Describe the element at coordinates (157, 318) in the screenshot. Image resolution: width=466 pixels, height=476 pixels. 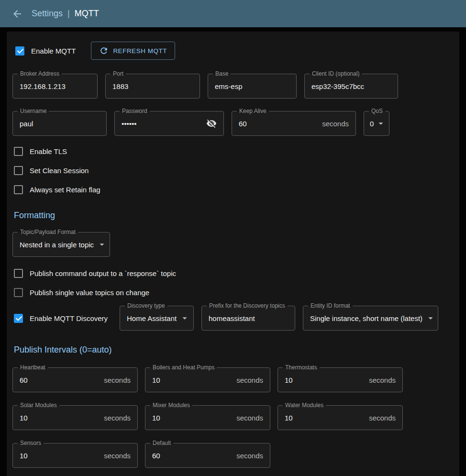
I see `discovery-type-select: Discovery type Home Assistant` at that location.